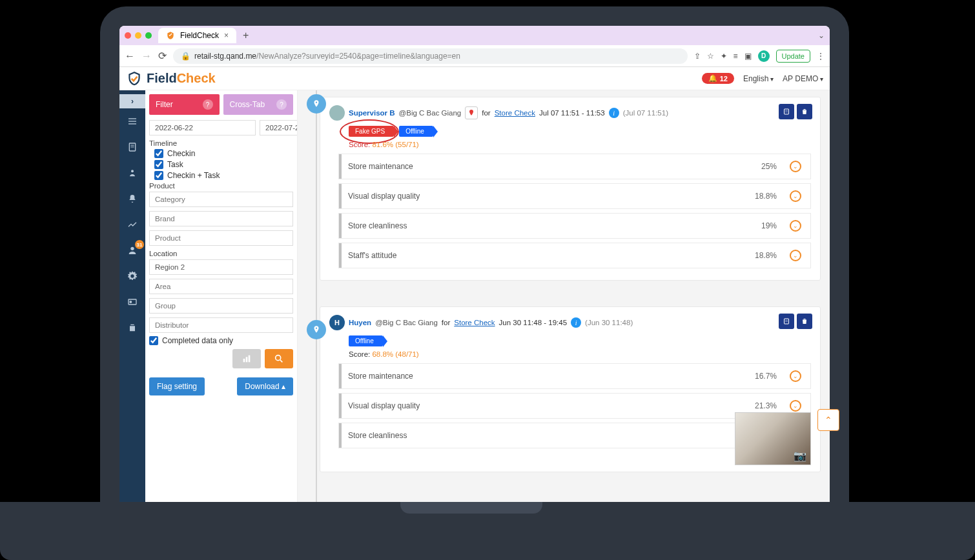 The image size is (975, 560). I want to click on category-input, so click(221, 199).